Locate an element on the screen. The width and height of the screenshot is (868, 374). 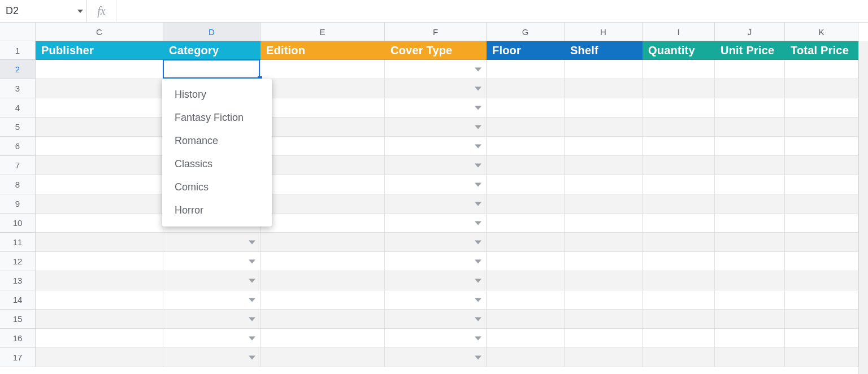
column-header-I: I is located at coordinates (679, 32).